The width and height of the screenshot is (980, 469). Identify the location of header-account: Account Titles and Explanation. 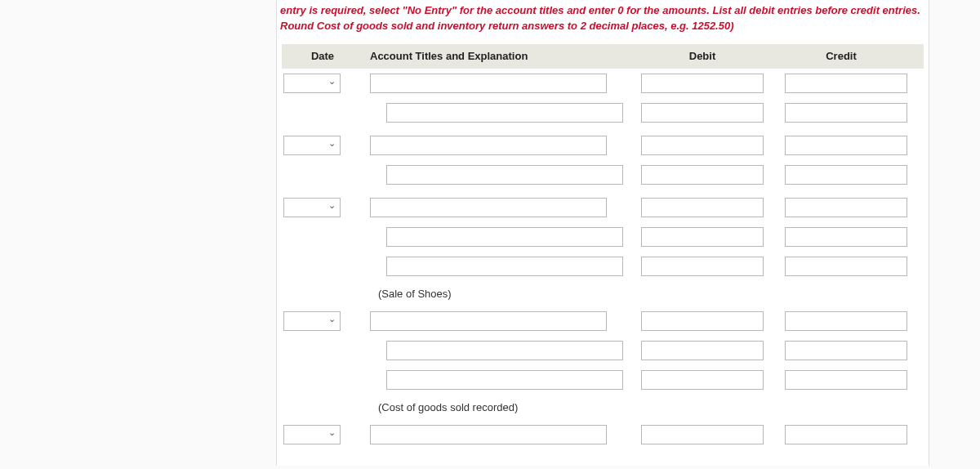
(498, 56).